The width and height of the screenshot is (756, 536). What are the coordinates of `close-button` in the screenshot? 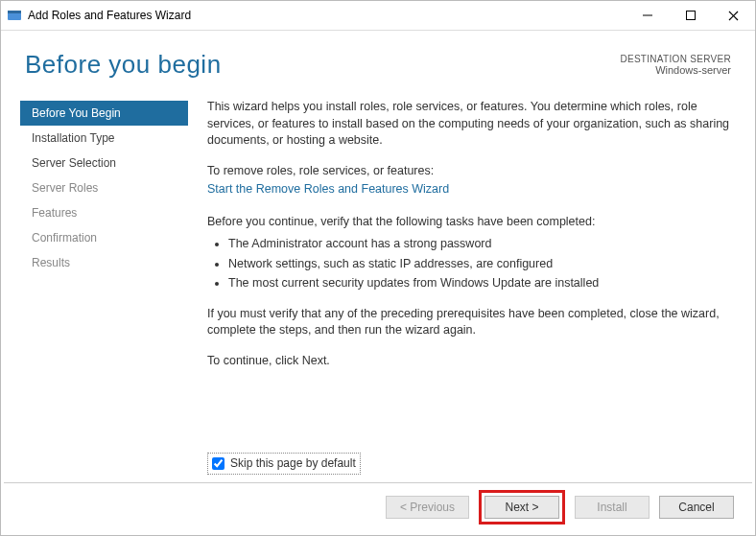 It's located at (733, 15).